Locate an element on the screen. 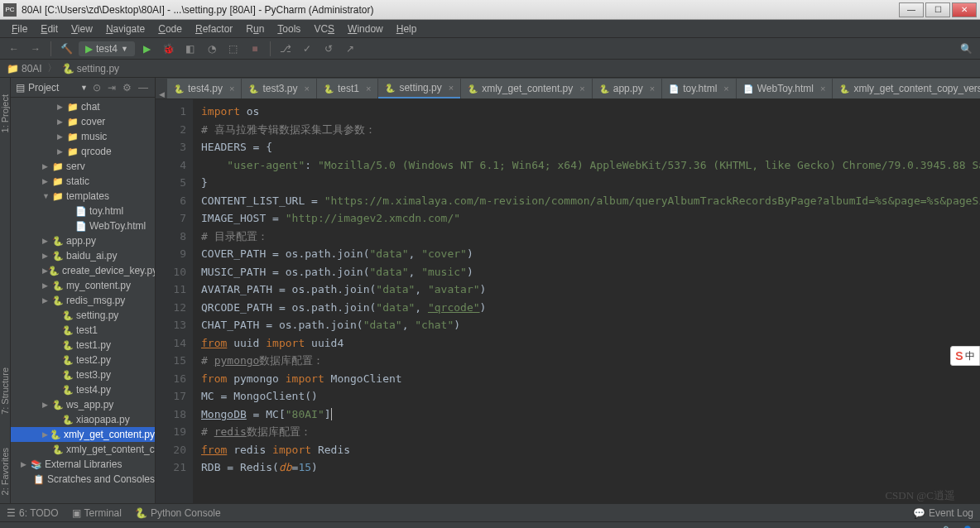  coverage-button: ◧ is located at coordinates (190, 49).